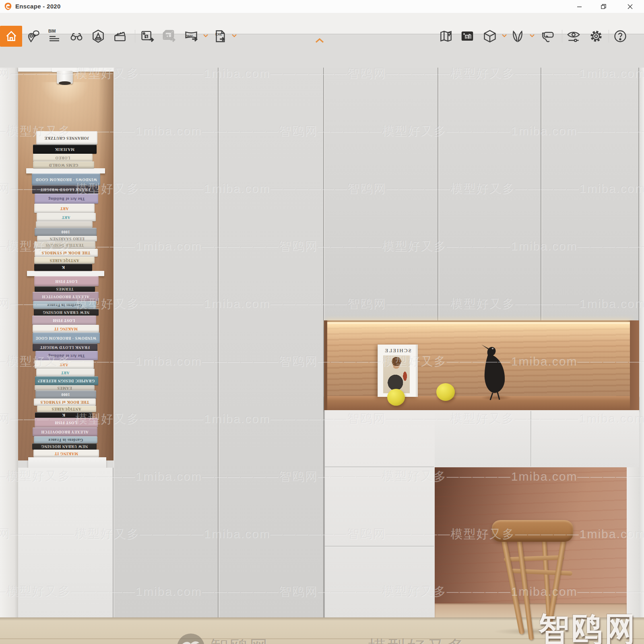 The height and width of the screenshot is (644, 644). Describe the element at coordinates (220, 36) in the screenshot. I see `exe-export-icon` at that location.